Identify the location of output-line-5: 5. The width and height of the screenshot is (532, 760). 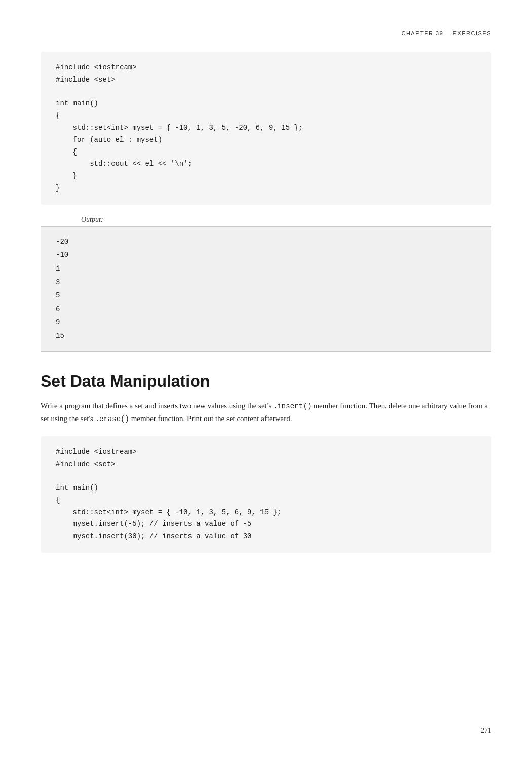
(266, 296).